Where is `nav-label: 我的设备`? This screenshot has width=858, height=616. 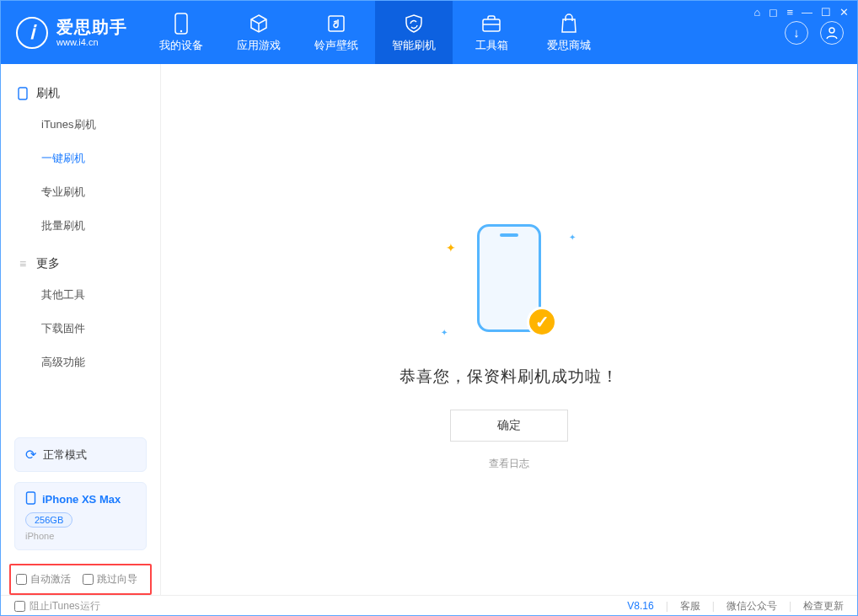 nav-label: 我的设备 is located at coordinates (181, 46).